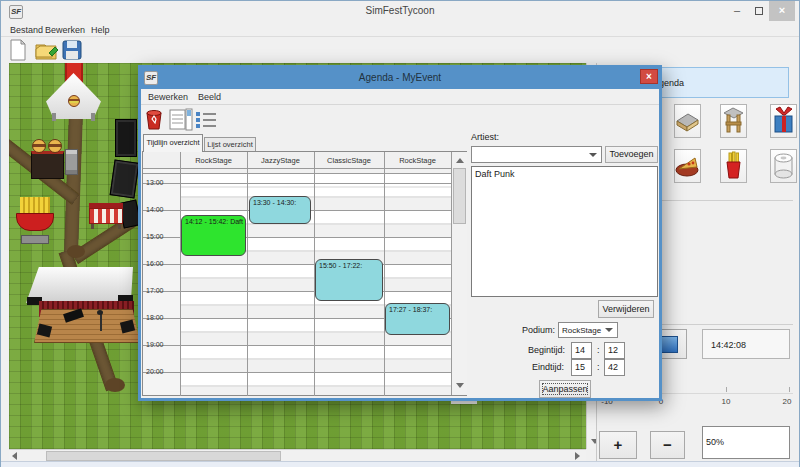 Image resolution: width=800 pixels, height=467 pixels. I want to click on zoom-out-button: −, so click(668, 445).